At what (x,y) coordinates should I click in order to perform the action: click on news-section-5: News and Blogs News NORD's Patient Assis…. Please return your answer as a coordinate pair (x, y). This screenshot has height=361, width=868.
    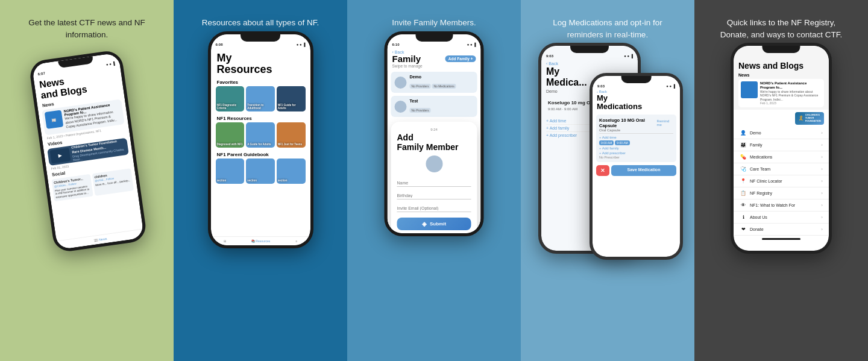
    Looking at the image, I should click on (781, 78).